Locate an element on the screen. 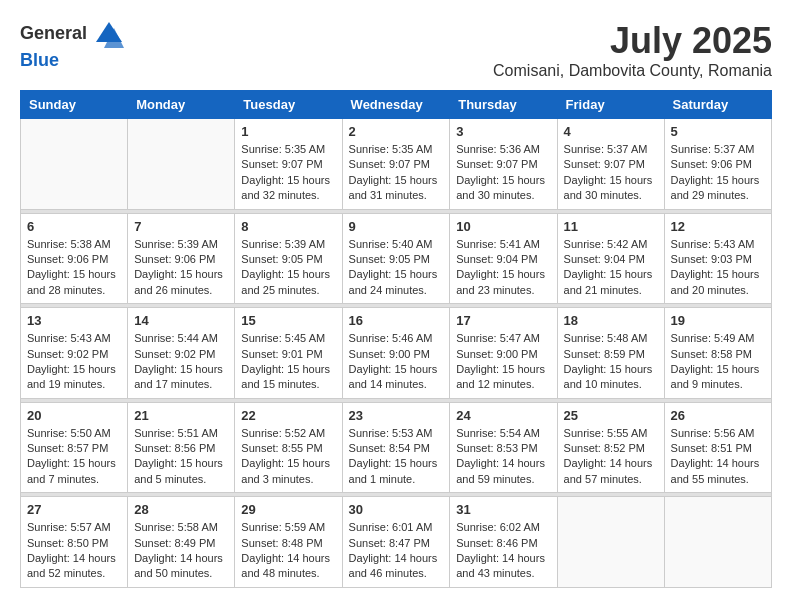  calendar-day-cell: 10Sunrise: 5:41 AM Sunset: 9:04 PM Dayli… is located at coordinates (504, 258).